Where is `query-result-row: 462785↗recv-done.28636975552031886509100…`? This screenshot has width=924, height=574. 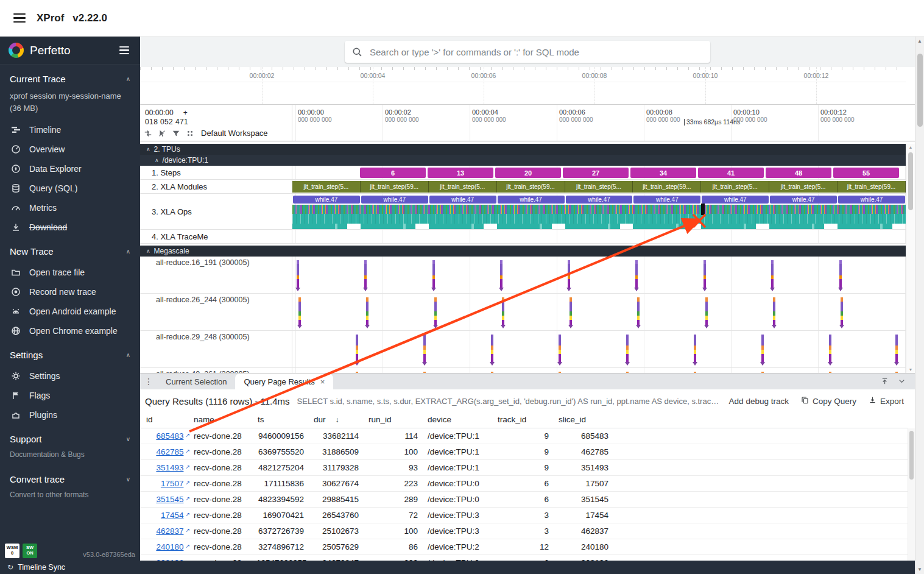 query-result-row: 462785↗recv-done.28636975552031886509100… is located at coordinates (524, 452).